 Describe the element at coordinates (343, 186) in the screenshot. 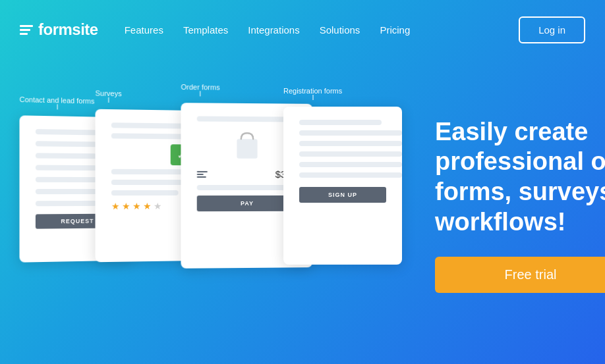

I see `form-card-registration: Registration forms SIGN UP` at that location.